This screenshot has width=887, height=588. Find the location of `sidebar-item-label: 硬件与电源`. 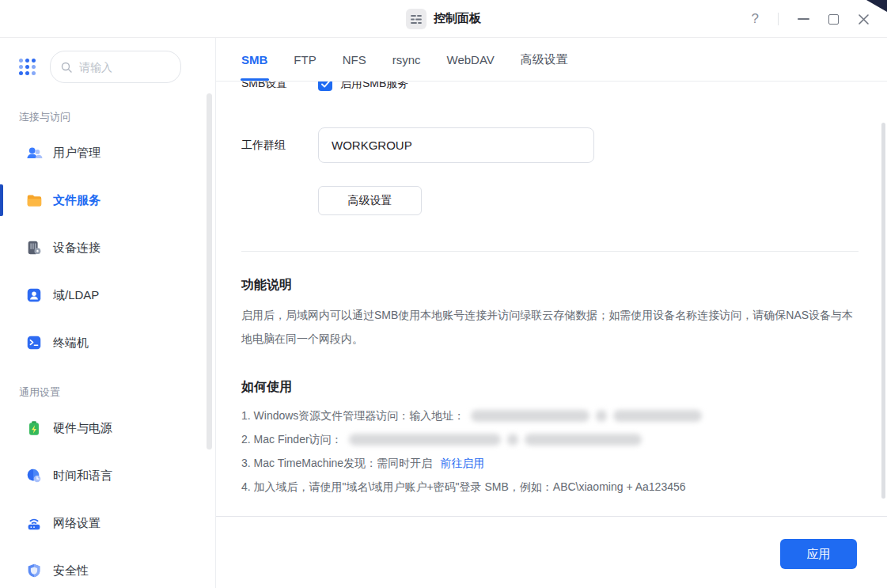

sidebar-item-label: 硬件与电源 is located at coordinates (82, 429).